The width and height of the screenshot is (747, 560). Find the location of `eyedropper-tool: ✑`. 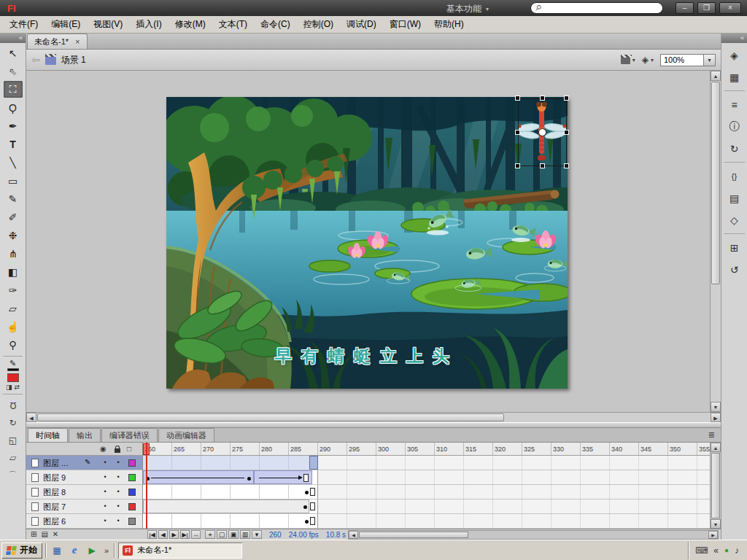

eyedropper-tool: ✑ is located at coordinates (13, 290).